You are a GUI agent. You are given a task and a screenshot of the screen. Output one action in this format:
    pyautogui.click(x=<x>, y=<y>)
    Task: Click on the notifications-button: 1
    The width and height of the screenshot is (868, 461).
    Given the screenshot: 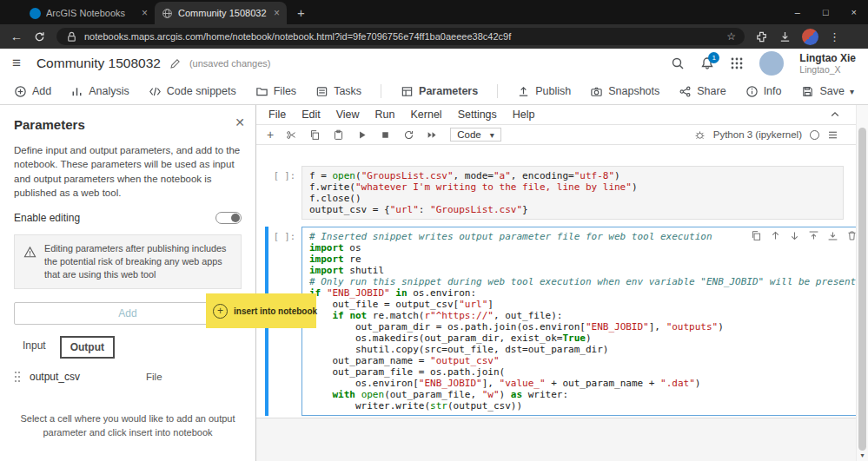 What is the action you would take?
    pyautogui.click(x=707, y=63)
    